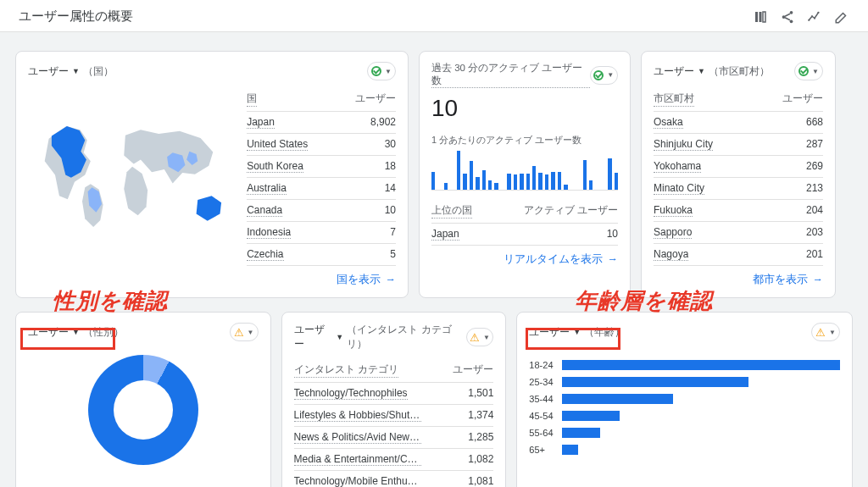  What do you see at coordinates (671, 254) in the screenshot?
I see `row-label: Nagoya` at bounding box center [671, 254].